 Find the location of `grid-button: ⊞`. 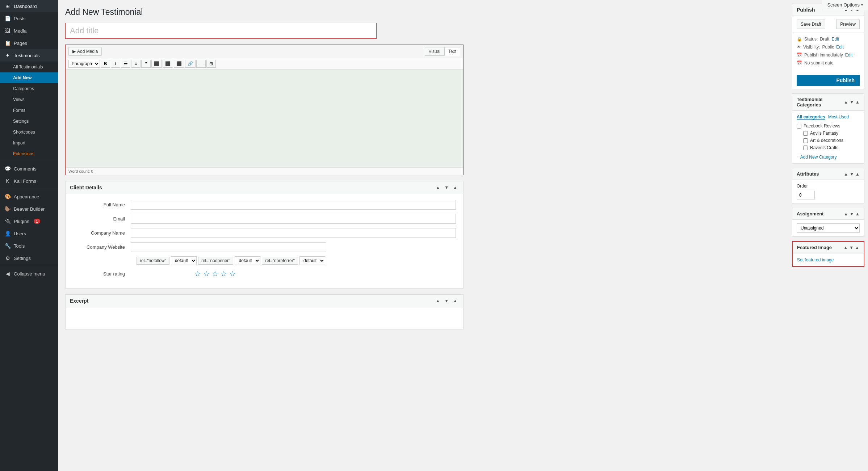

grid-button: ⊞ is located at coordinates (211, 64).